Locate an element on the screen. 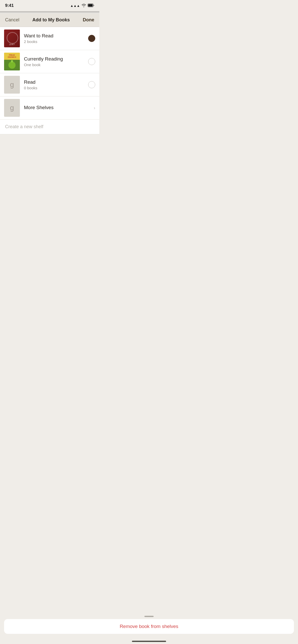 This screenshot has width=298, height=644. shelf-info-read: Read 0 books is located at coordinates (56, 85).